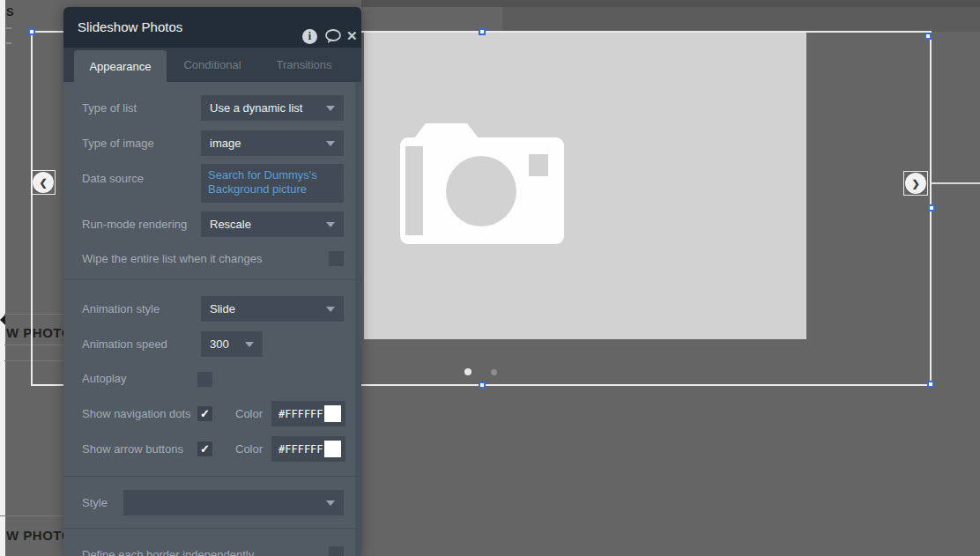 This screenshot has height=556, width=980. Describe the element at coordinates (121, 308) in the screenshot. I see `animation-style-label: Animation style` at that location.